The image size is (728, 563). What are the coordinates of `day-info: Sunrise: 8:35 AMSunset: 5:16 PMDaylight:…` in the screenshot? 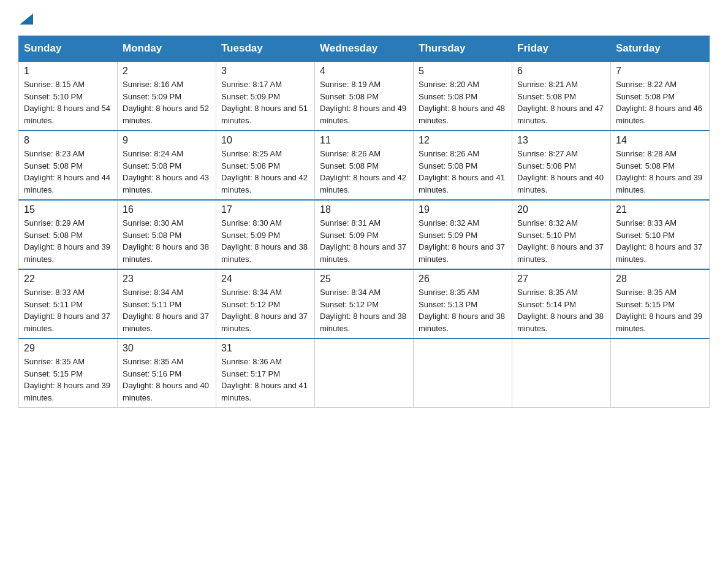 It's located at (167, 380).